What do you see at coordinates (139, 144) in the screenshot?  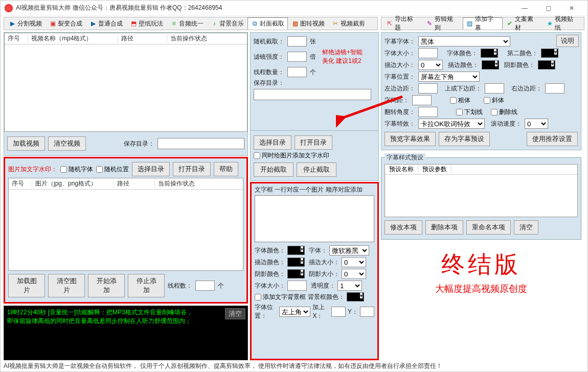 I see `savedir-label: 保存目录：` at bounding box center [139, 144].